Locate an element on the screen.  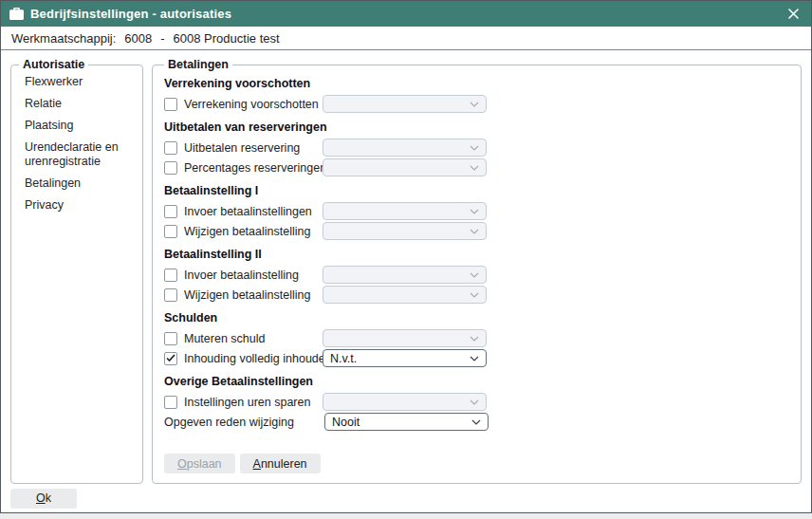
betalingen-legend: Betalingen is located at coordinates (198, 65).